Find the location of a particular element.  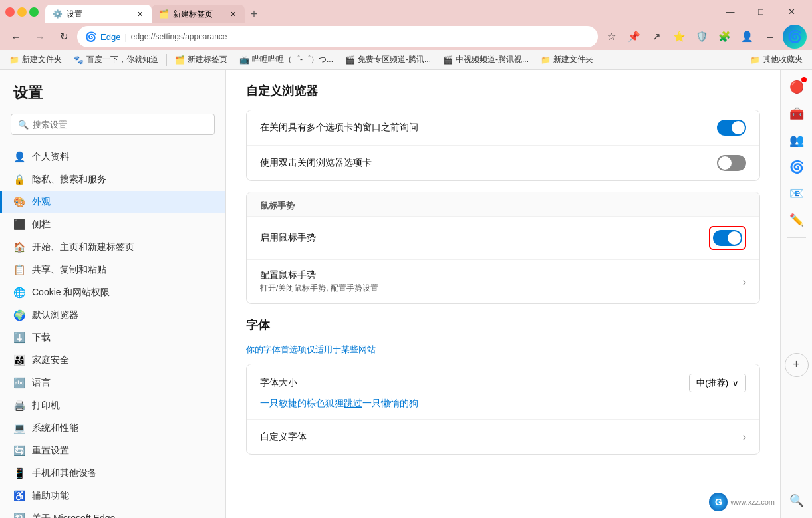

double-click-toggle is located at coordinates (732, 163).